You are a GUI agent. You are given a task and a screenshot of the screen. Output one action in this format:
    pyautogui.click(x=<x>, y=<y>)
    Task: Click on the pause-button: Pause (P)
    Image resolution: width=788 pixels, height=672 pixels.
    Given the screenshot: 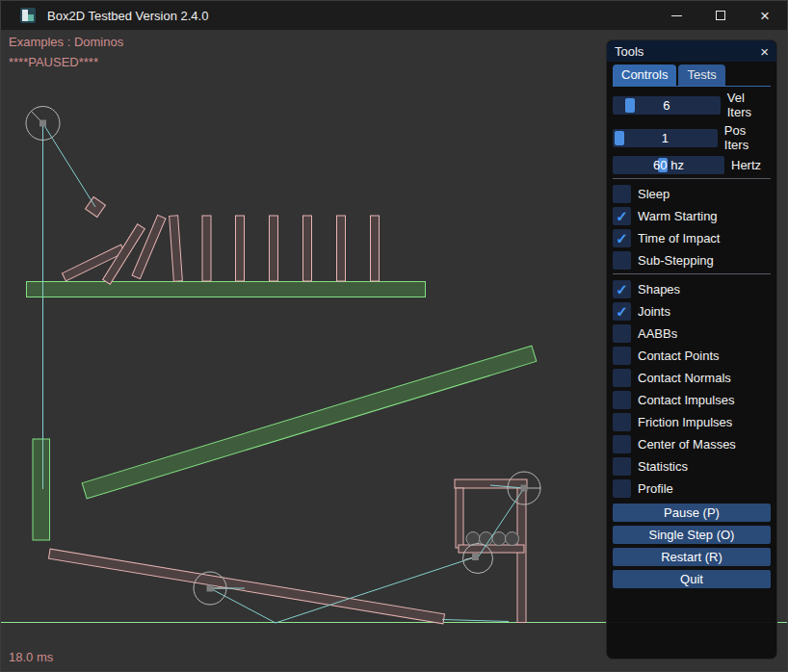 What is the action you would take?
    pyautogui.click(x=692, y=512)
    